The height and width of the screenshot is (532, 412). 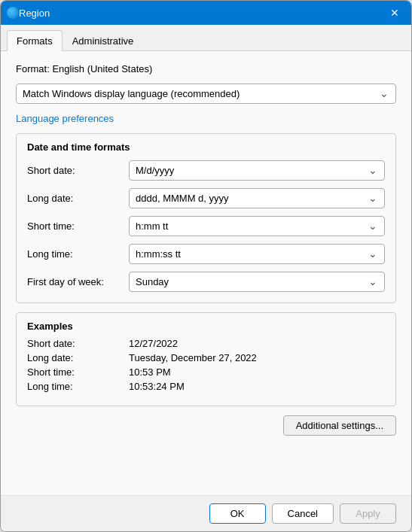 What do you see at coordinates (78, 199) in the screenshot?
I see `long-date-label: Long date:` at bounding box center [78, 199].